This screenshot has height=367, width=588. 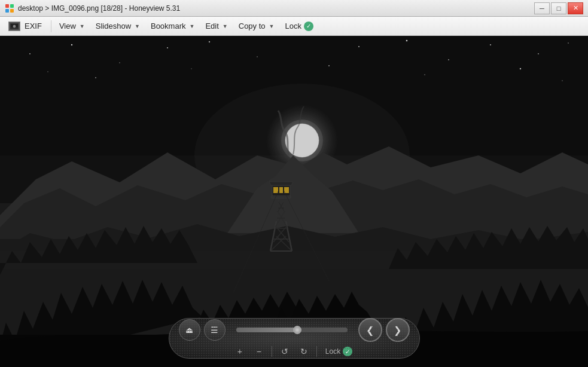 I want to click on minimize-button: ─, so click(x=542, y=8).